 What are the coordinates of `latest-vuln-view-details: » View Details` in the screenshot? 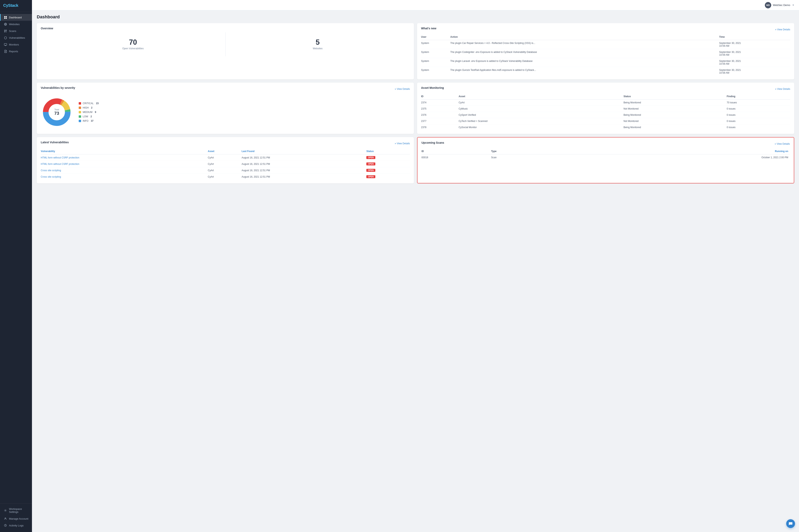 It's located at (402, 144).